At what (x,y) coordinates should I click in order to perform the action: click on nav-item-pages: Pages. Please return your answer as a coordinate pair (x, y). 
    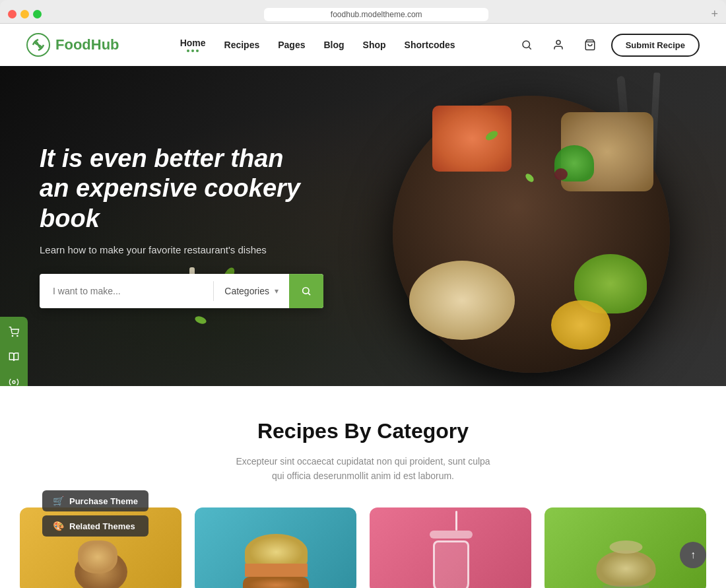
    Looking at the image, I should click on (292, 45).